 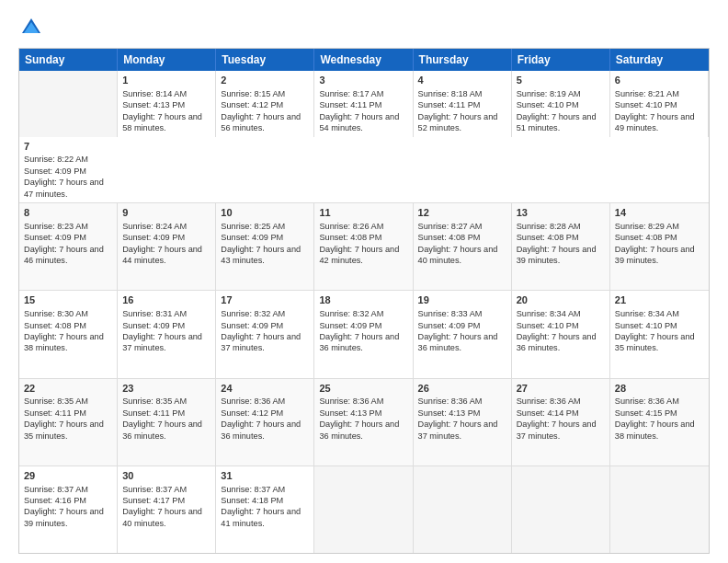 I want to click on calendar-cell: 29Sunrise: 8:37 AMSunset: 4:16 PMDayligh…, so click(x=68, y=510).